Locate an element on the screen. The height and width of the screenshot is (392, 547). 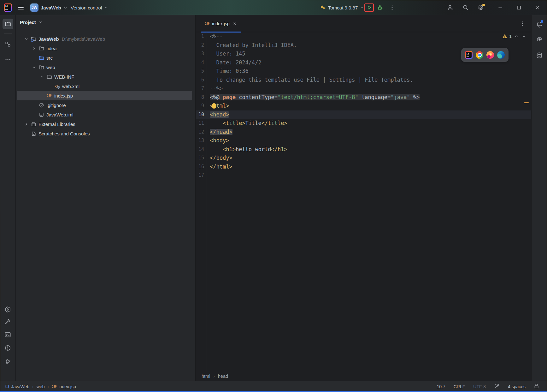
services-tool-button is located at coordinates (8, 309).